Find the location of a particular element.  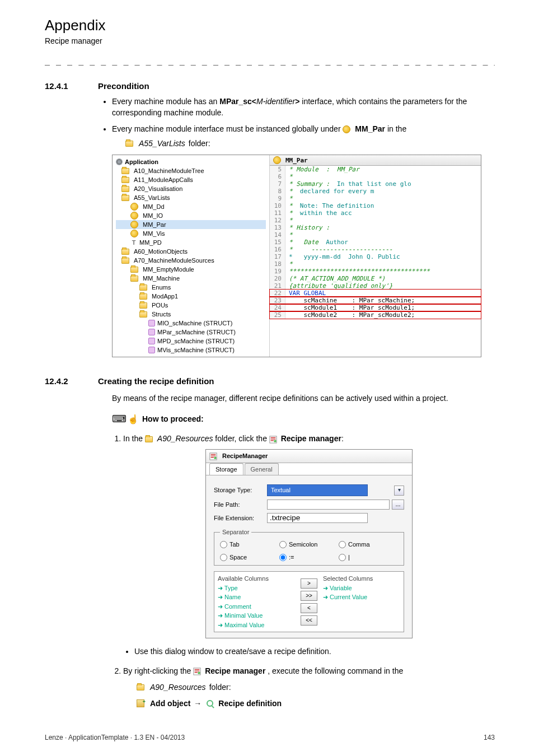

tab-storage: Storage is located at coordinates (226, 469).